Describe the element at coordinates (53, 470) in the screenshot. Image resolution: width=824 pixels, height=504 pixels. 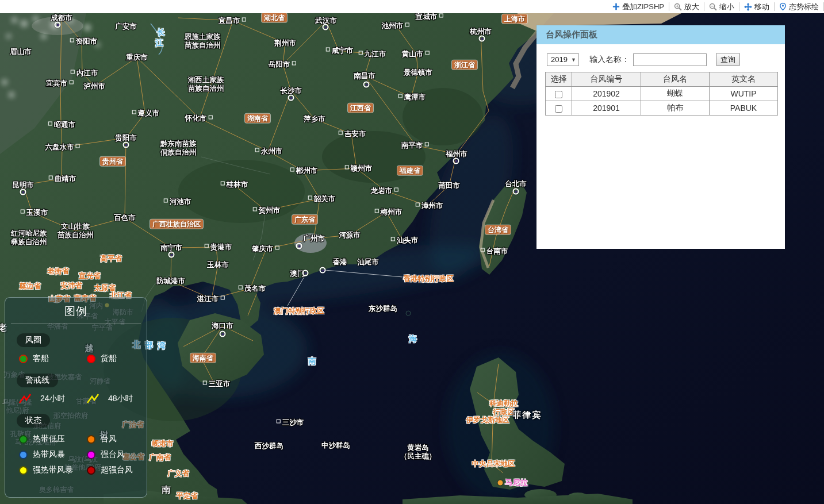
I see `legend-item: 强热带风暴` at that location.